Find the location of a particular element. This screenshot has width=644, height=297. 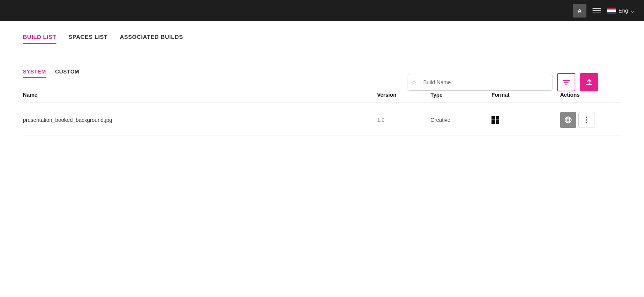

tab-associated-builds: ASSOCIATED BUILDS is located at coordinates (151, 39).